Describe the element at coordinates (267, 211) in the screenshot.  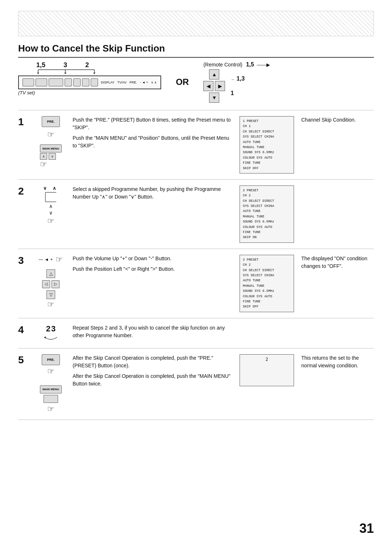
I see `s2-l5: AUTO TUNE` at that location.